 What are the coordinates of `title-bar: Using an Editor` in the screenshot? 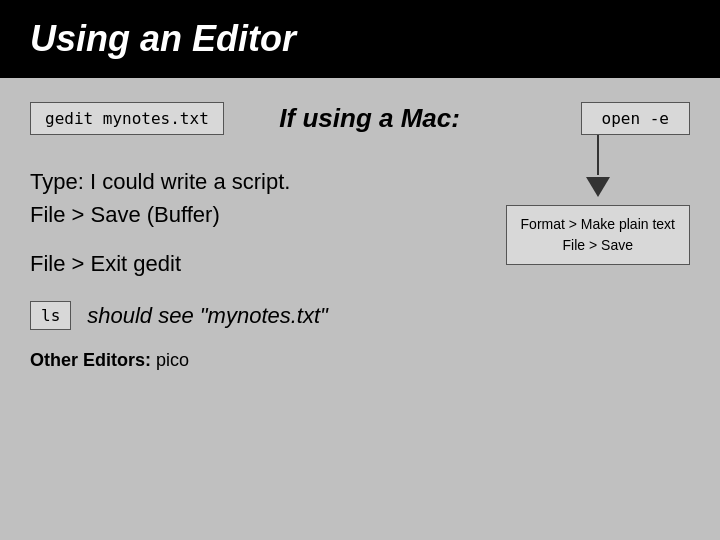 It's located at (360, 39).